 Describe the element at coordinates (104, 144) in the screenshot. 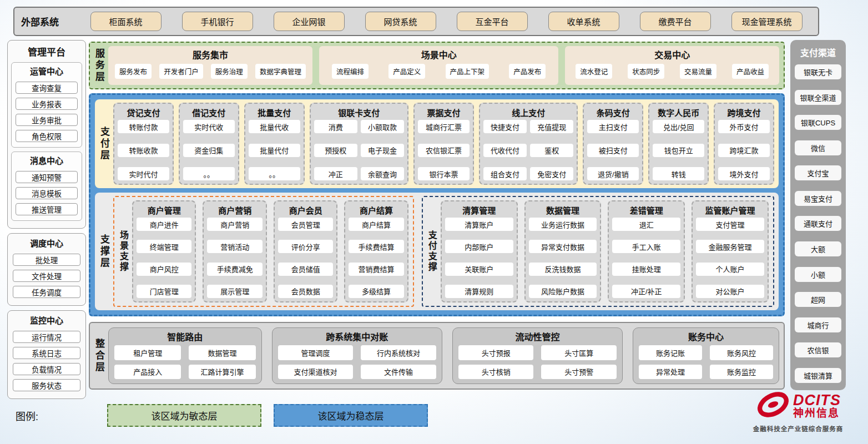

I see `payment-layer-label: 支付层` at that location.